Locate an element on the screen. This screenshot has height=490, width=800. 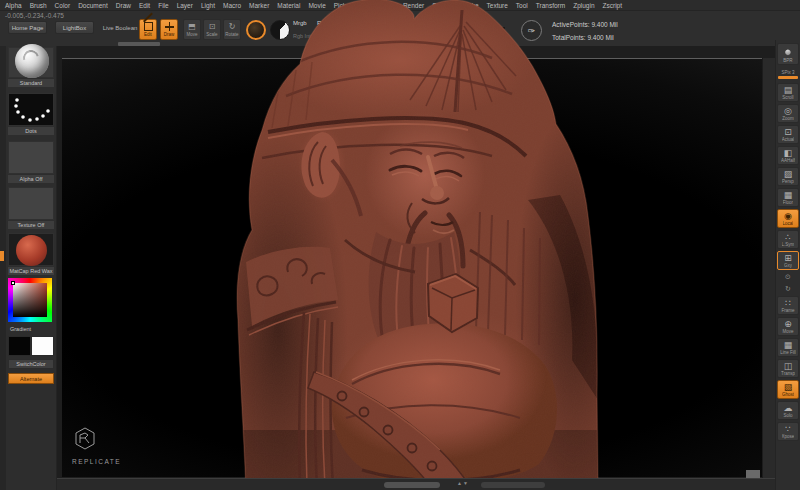
menu-item: Preferences is located at coordinates (378, 6).